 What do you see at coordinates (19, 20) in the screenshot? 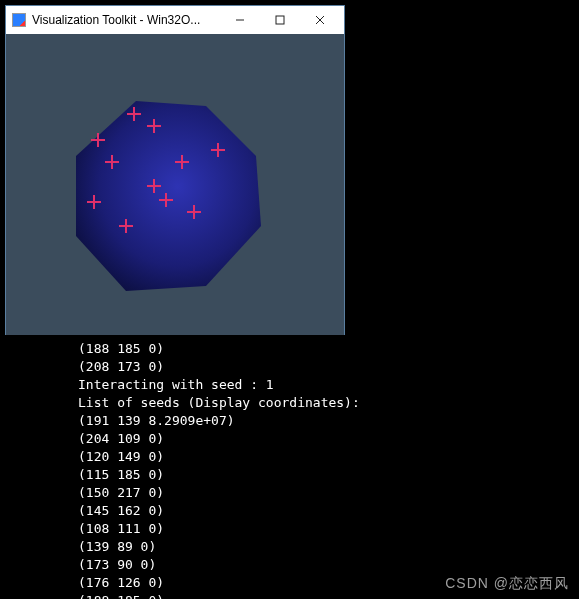
I see `app-icon` at bounding box center [19, 20].